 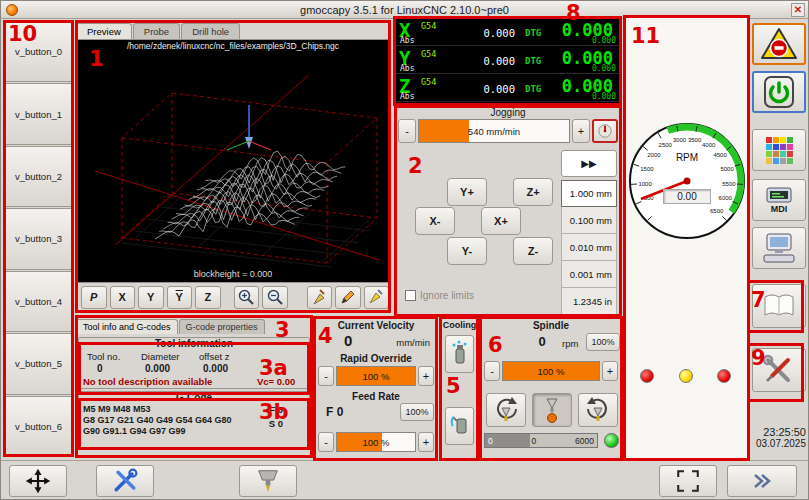 I want to click on view-y-button: Y, so click(x=151, y=298).